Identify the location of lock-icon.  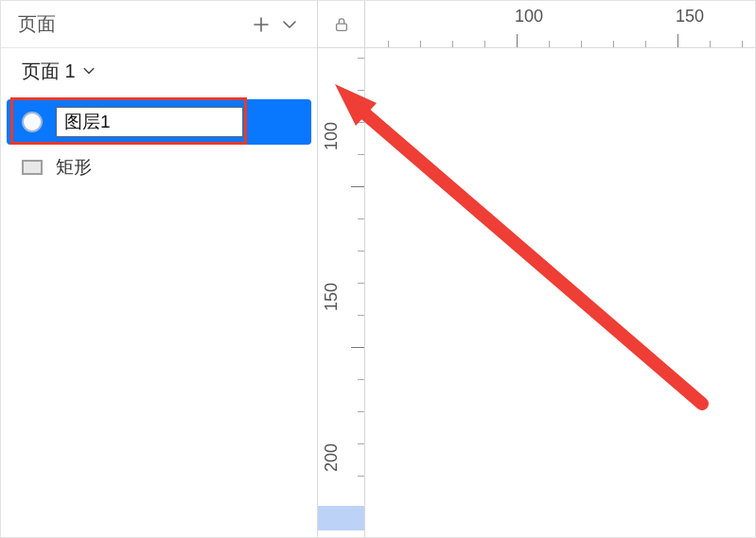
(342, 25).